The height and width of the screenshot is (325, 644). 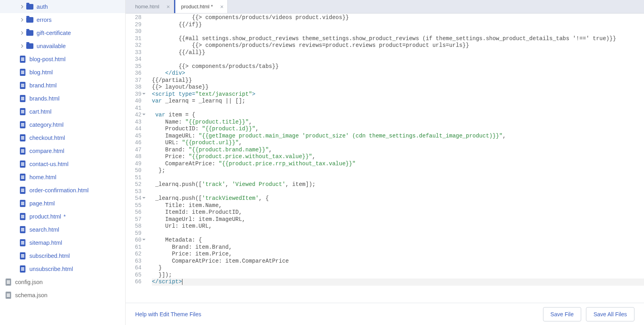 What do you see at coordinates (398, 129) in the screenshot?
I see `code-line-44: ProductID: "{{product.id}}",` at bounding box center [398, 129].